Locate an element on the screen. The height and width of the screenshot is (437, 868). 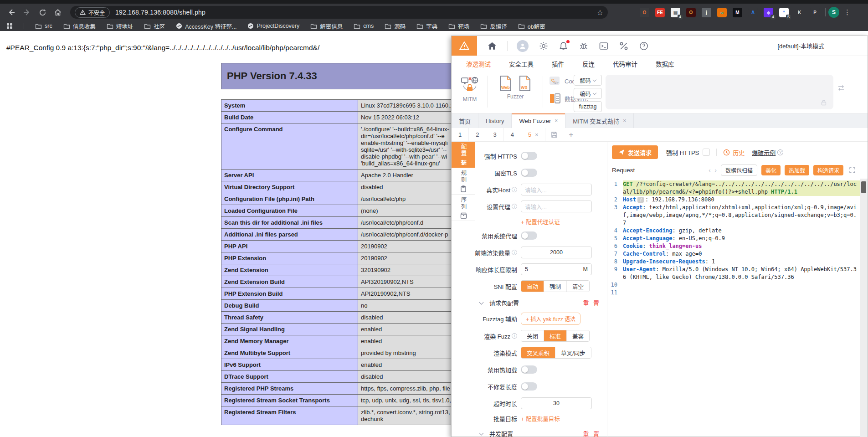
not-secure-chip: 不安全 is located at coordinates (92, 13).